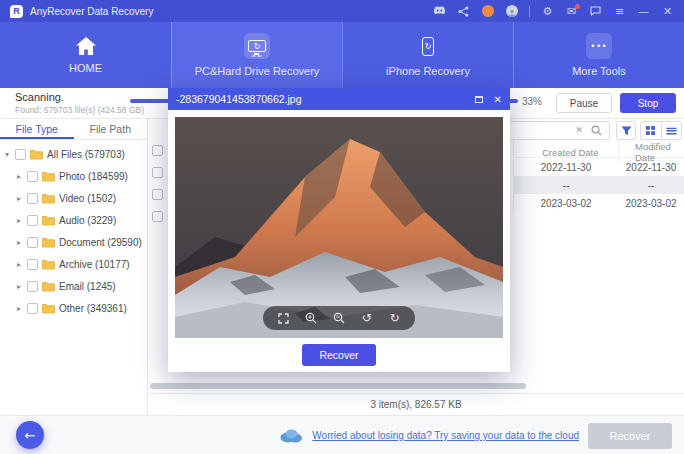  Describe the element at coordinates (111, 129) in the screenshot. I see `tab-file-path: File Path` at that location.